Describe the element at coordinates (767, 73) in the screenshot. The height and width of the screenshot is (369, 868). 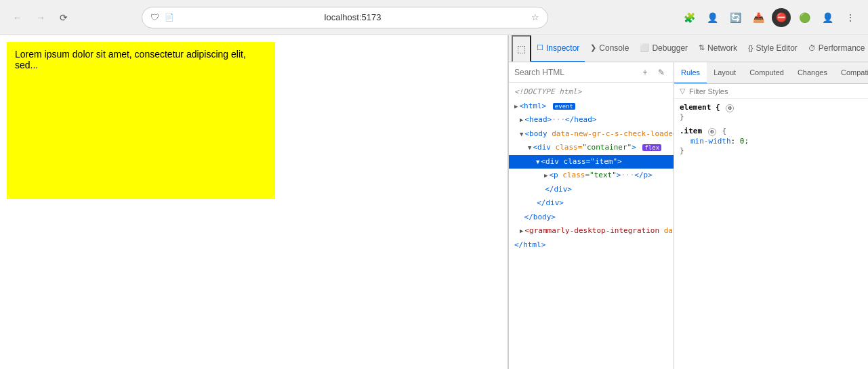
I see `tab-computed: Computed` at that location.